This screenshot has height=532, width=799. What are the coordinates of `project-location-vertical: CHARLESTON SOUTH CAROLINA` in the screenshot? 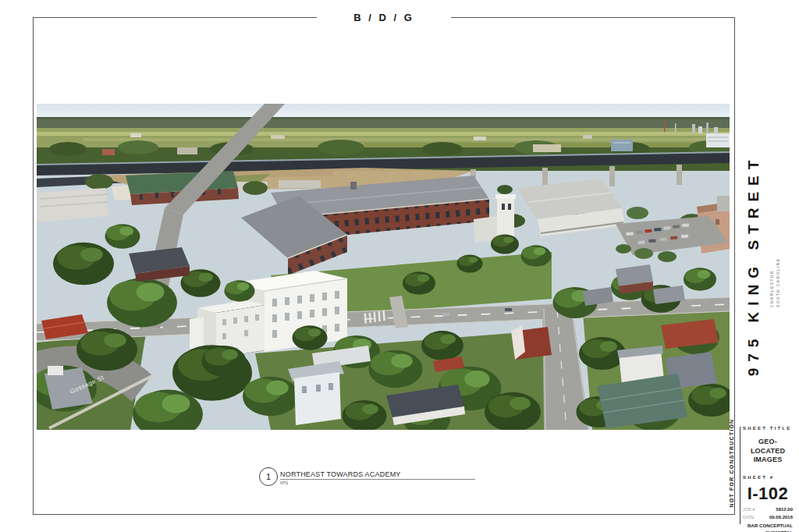 It's located at (776, 270).